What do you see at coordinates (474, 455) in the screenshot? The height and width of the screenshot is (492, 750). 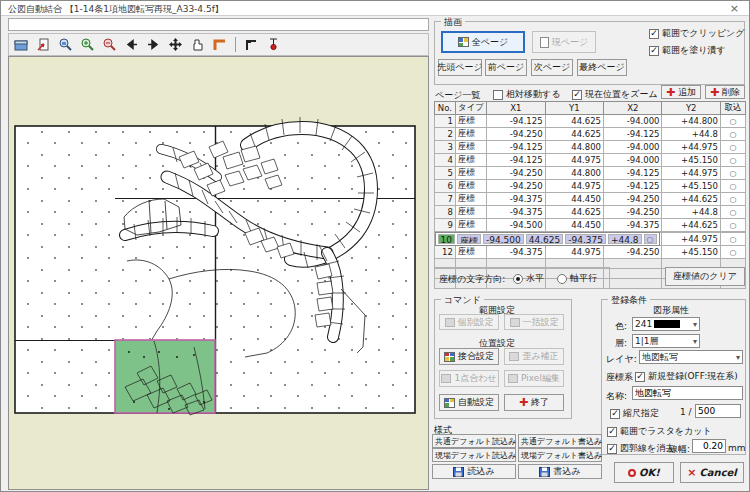 I see `site-default-read-button: 現場デフォルト読込み` at bounding box center [474, 455].